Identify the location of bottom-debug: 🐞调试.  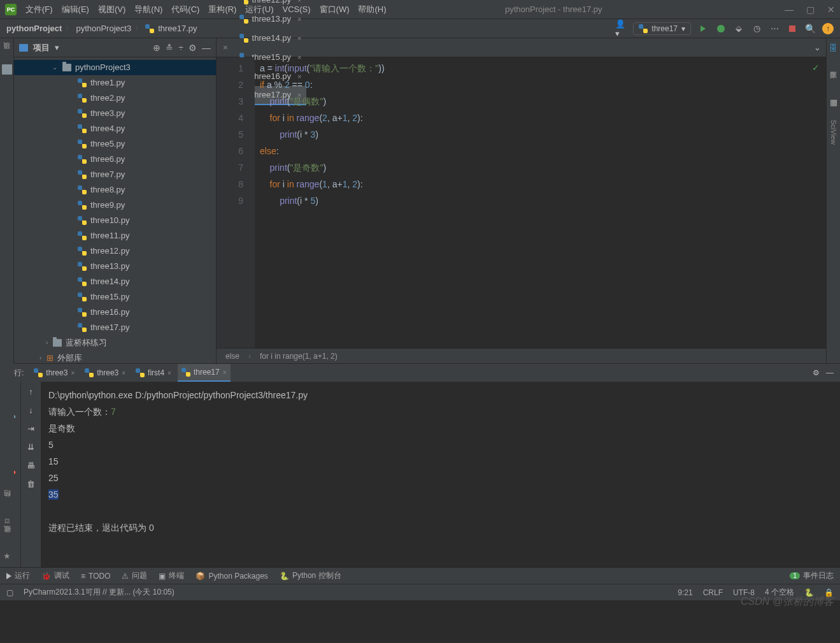
(55, 576).